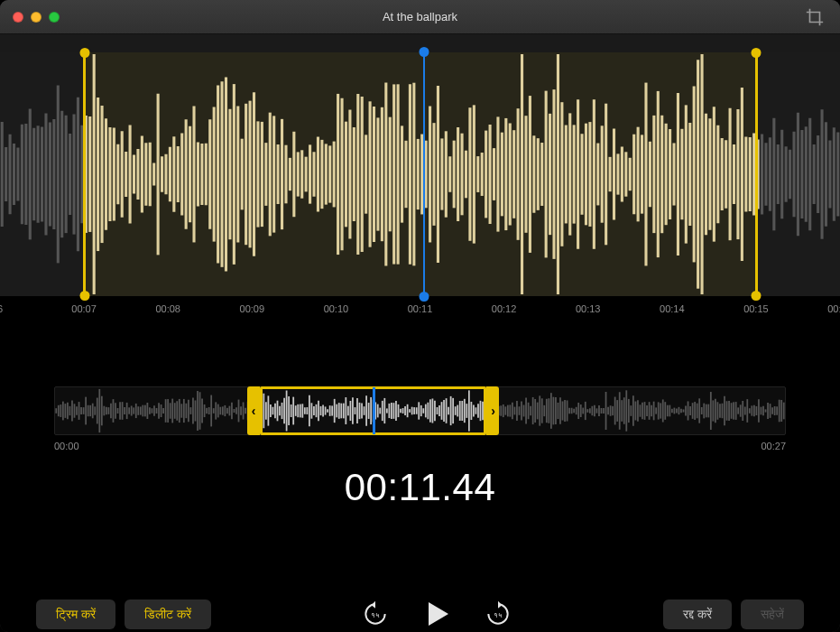 The image size is (840, 632). What do you see at coordinates (2, 309) in the screenshot?
I see `time-tick: 6` at bounding box center [2, 309].